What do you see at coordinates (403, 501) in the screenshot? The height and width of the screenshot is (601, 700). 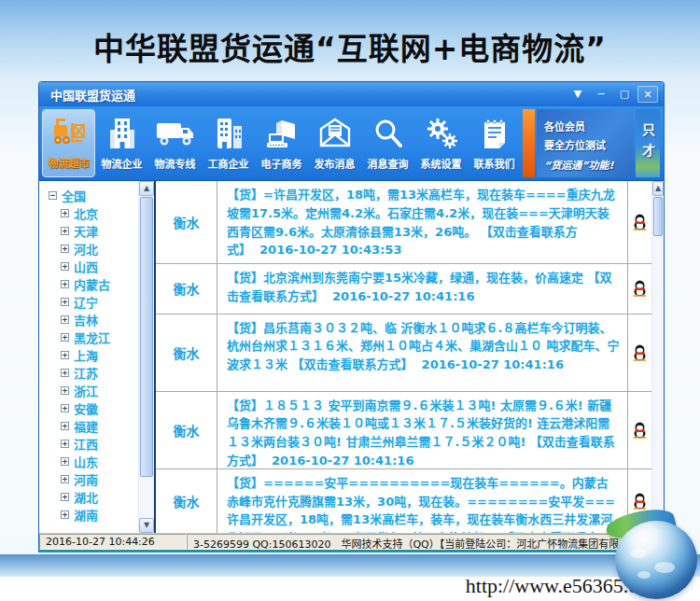 I see `message-row: 衡水 【货】======安平==========现在装车======。内蒙古赤峰…` at bounding box center [403, 501].